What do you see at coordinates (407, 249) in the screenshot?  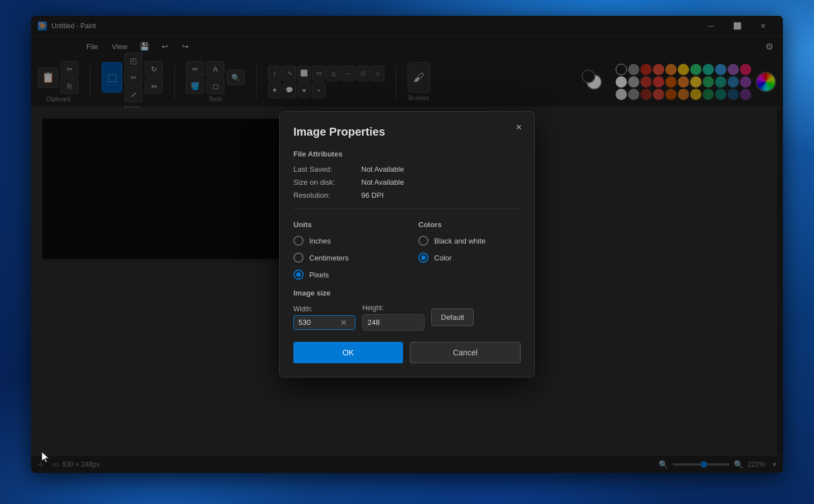 I see `units-colors-section: Units Inches Centimeters` at bounding box center [407, 249].